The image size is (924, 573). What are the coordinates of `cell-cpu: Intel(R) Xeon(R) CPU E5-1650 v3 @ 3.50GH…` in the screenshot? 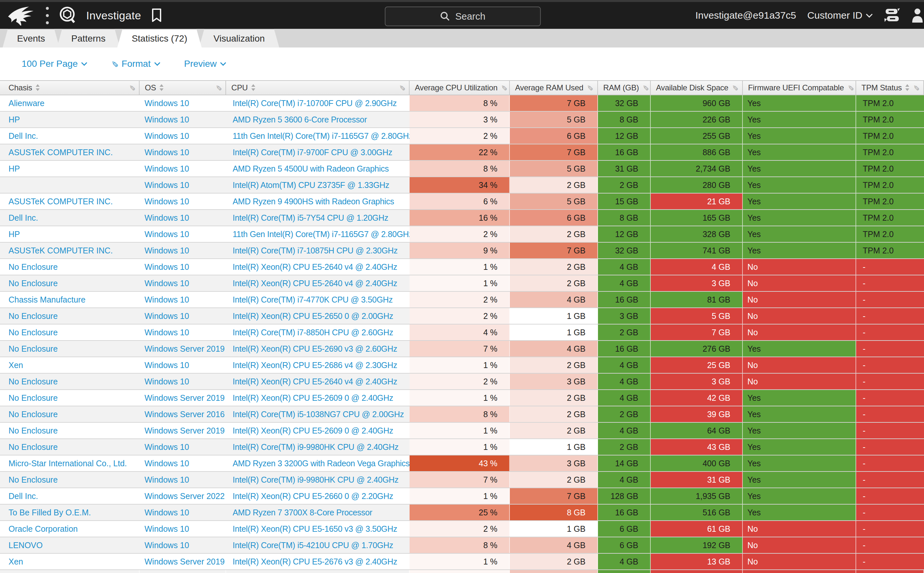 It's located at (318, 529).